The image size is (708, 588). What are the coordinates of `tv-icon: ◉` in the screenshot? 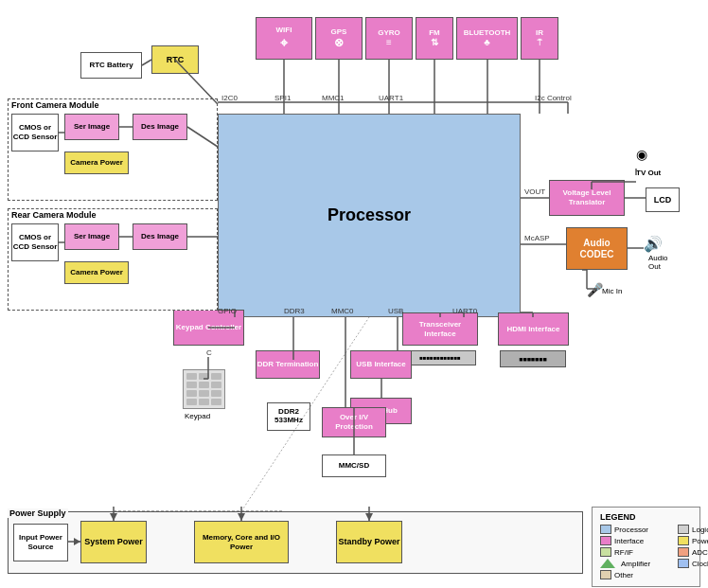 It's located at (642, 154).